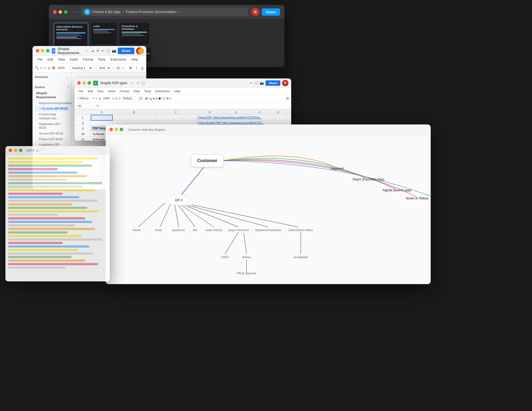  Describe the element at coordinates (83, 106) in the screenshot. I see `cell-reference-input` at that location.